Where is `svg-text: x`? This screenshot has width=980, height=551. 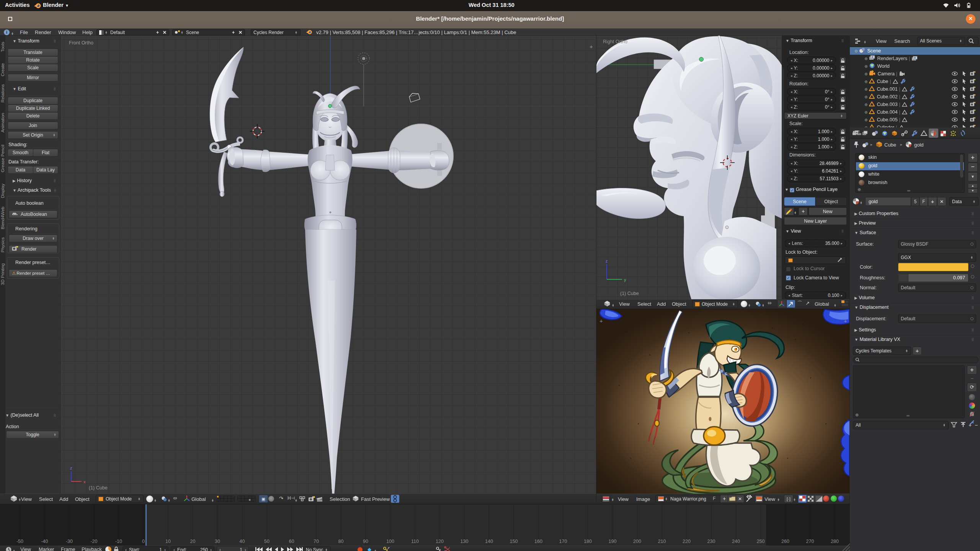
svg-text: x is located at coordinates (85, 482).